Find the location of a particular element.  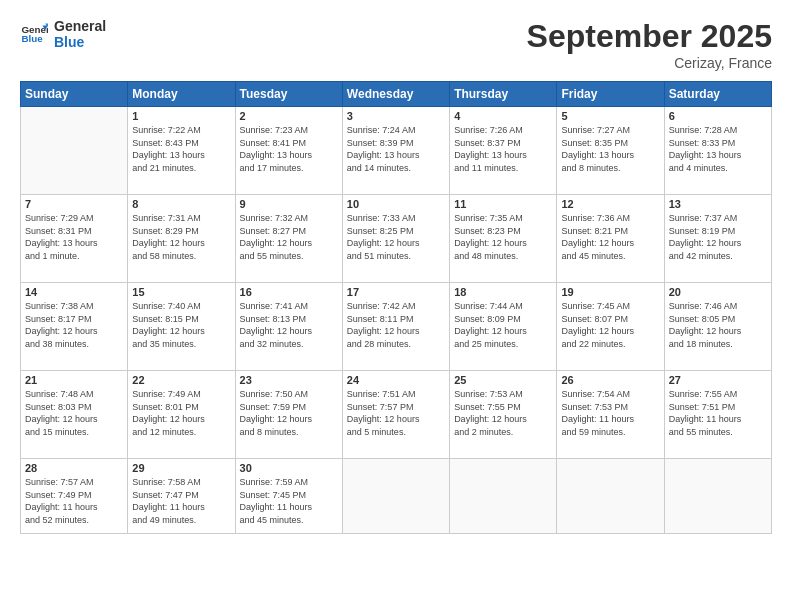

calendar-day-header: Thursday is located at coordinates (504, 94).